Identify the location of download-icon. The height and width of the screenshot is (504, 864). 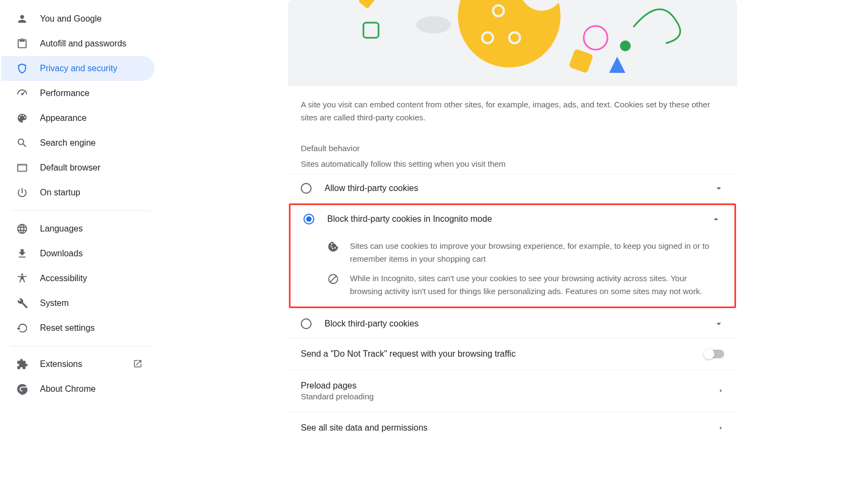
(22, 254).